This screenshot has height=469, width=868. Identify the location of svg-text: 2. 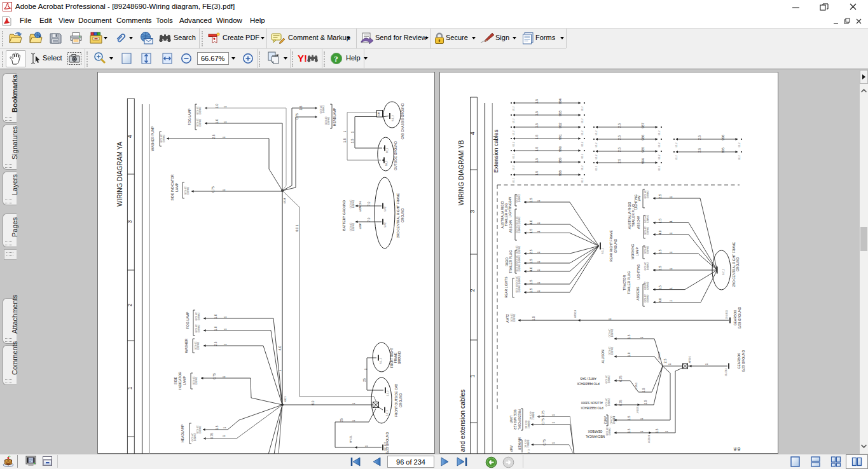
(130, 305).